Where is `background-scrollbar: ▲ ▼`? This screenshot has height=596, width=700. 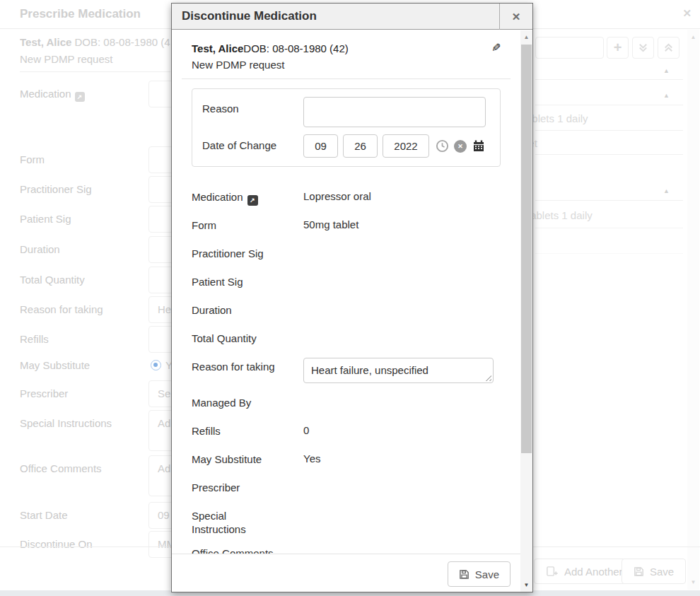 background-scrollbar: ▲ ▼ is located at coordinates (693, 310).